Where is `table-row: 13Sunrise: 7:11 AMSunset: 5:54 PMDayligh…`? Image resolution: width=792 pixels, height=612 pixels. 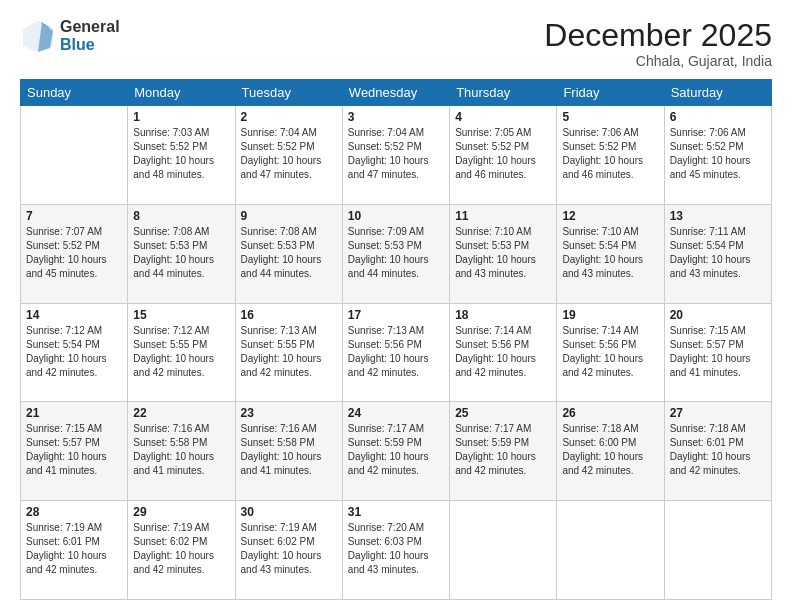 table-row: 13Sunrise: 7:11 AMSunset: 5:54 PMDayligh… is located at coordinates (718, 254).